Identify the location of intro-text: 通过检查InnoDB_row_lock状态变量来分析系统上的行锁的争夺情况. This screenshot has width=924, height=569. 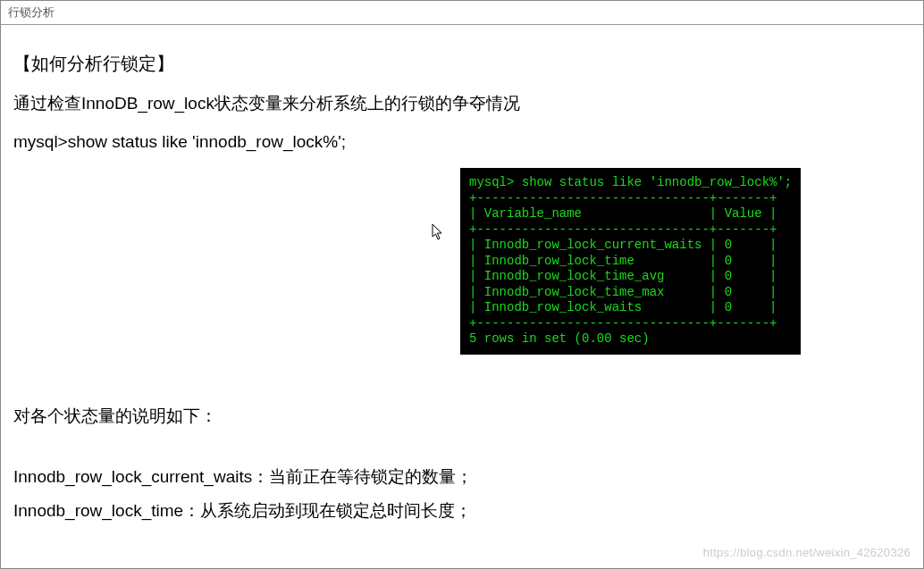
(462, 104).